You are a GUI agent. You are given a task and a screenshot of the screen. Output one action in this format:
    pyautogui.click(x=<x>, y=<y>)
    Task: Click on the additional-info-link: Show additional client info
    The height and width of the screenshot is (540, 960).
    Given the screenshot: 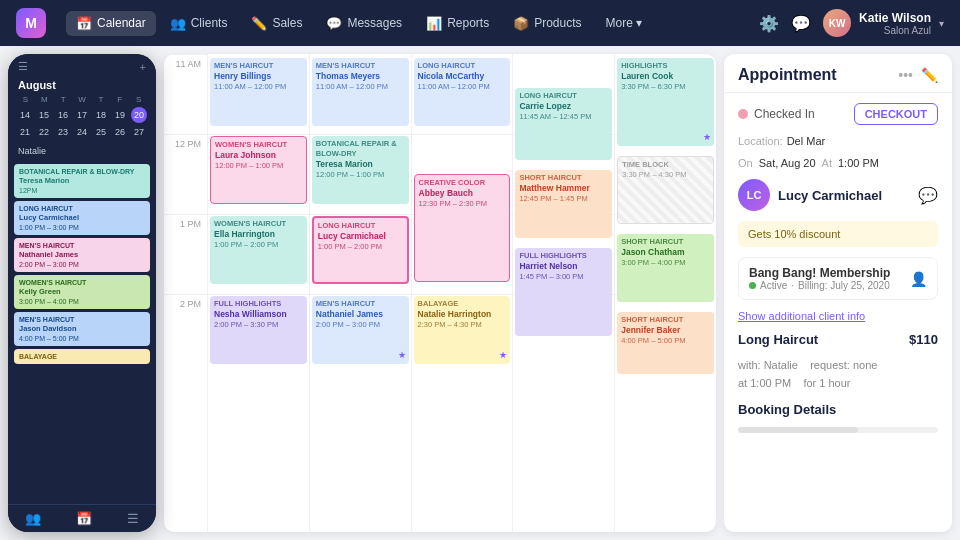 What is the action you would take?
    pyautogui.click(x=838, y=316)
    